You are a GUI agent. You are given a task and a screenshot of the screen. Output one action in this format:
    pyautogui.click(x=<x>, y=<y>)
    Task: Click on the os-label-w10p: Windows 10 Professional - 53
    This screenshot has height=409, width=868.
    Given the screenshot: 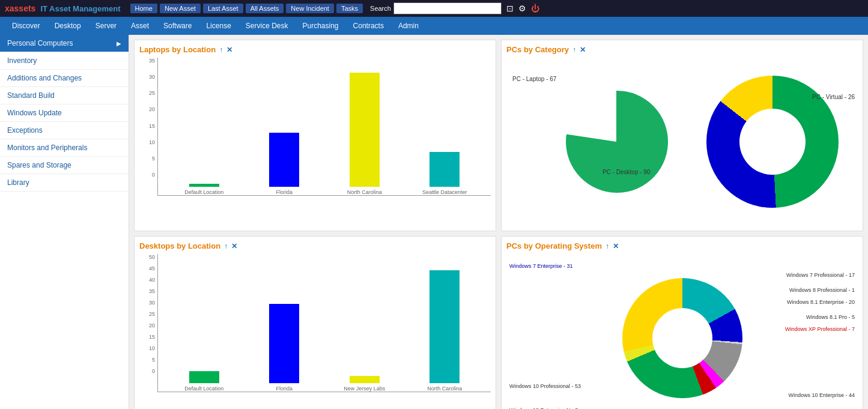 What is the action you would take?
    pyautogui.click(x=545, y=386)
    